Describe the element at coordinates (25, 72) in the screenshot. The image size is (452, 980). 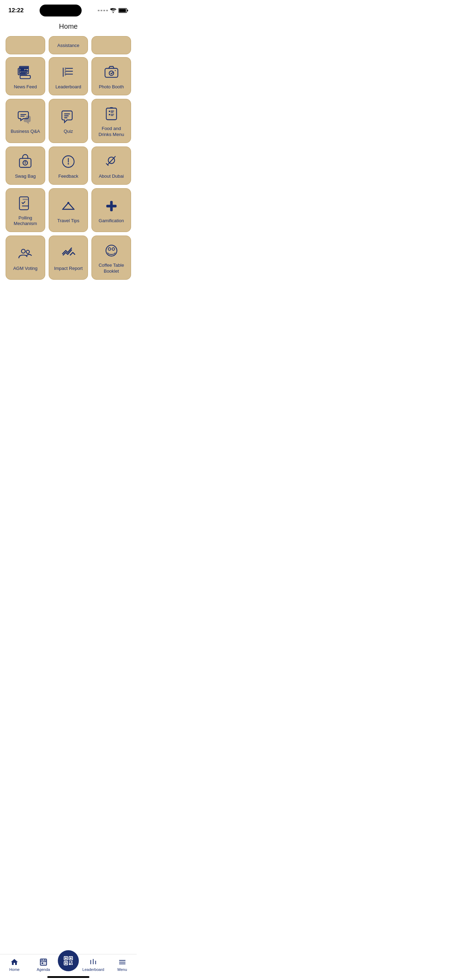
I see `news-feed-icon` at that location.